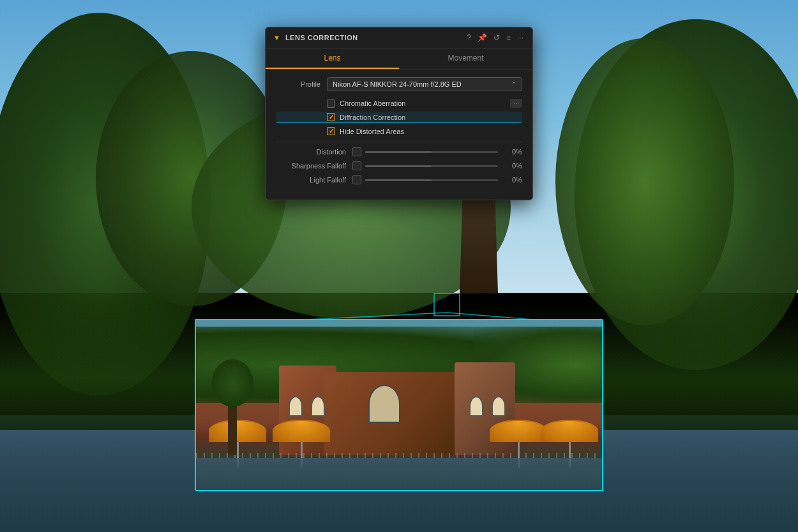 The image size is (798, 532). Describe the element at coordinates (331, 131) in the screenshot. I see `hide-distorted-areas-checkbox: ✓` at that location.